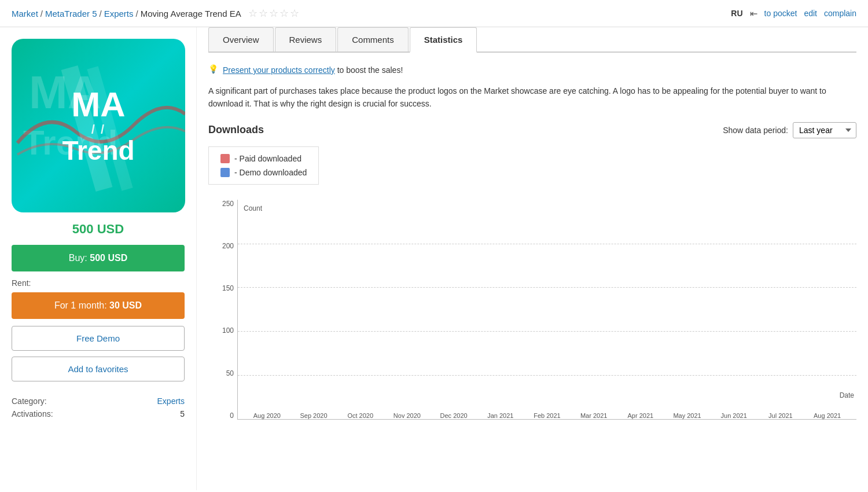 This screenshot has height=492, width=868. I want to click on downloads-header: Downloads Show data period: Last weekLas…, so click(532, 130).